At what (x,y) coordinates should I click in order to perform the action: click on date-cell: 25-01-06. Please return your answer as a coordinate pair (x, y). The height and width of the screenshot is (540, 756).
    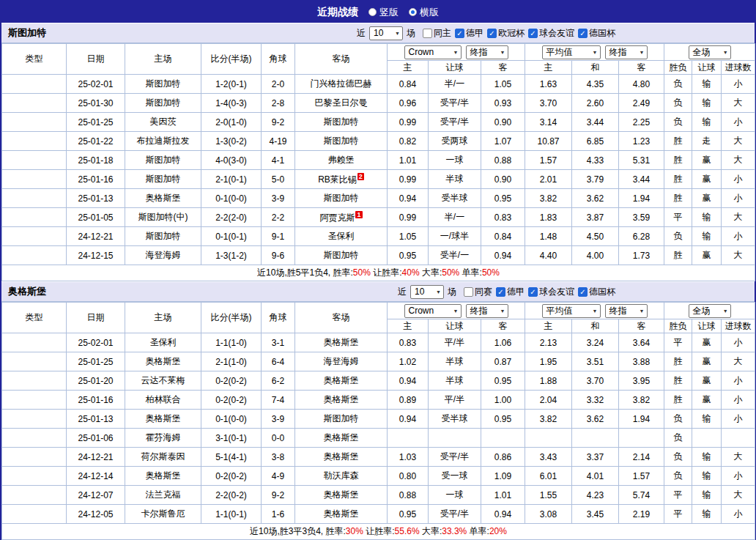
    Looking at the image, I should click on (96, 438).